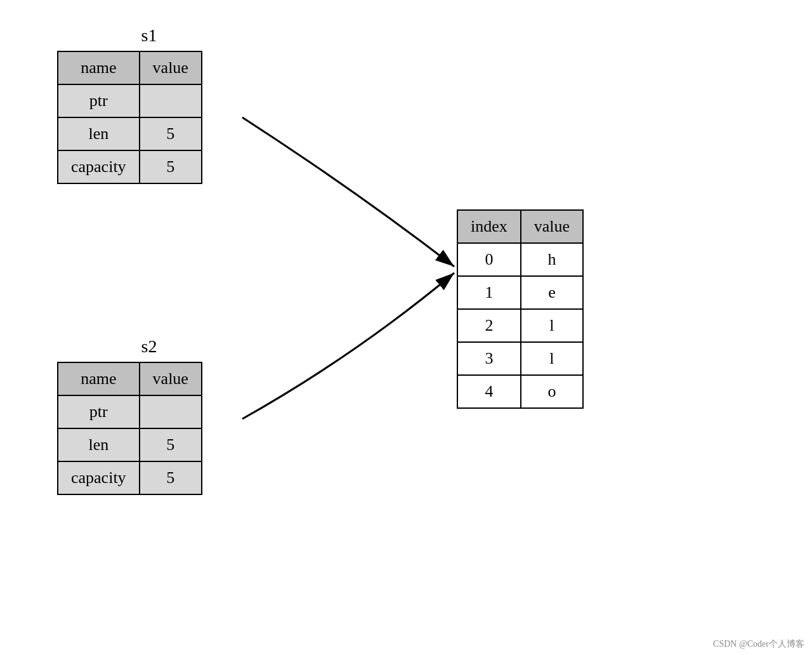 The width and height of the screenshot is (812, 655). Describe the element at coordinates (348, 346) in the screenshot. I see `s2-arrow` at that location.